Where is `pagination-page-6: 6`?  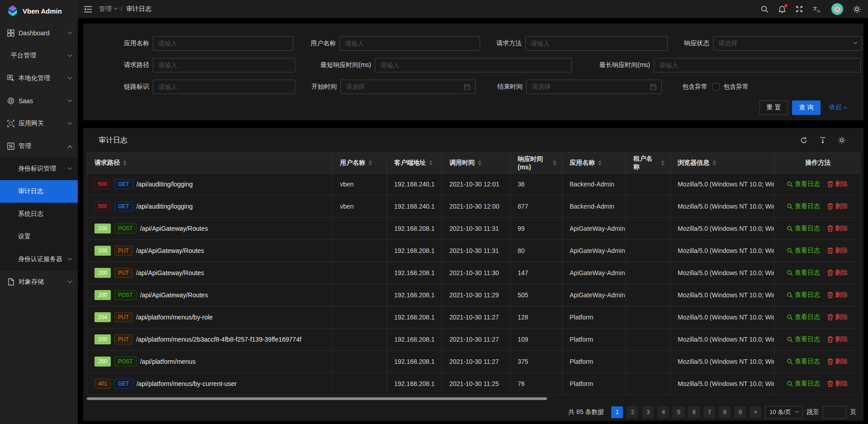
pagination-page-6: 6 is located at coordinates (694, 412).